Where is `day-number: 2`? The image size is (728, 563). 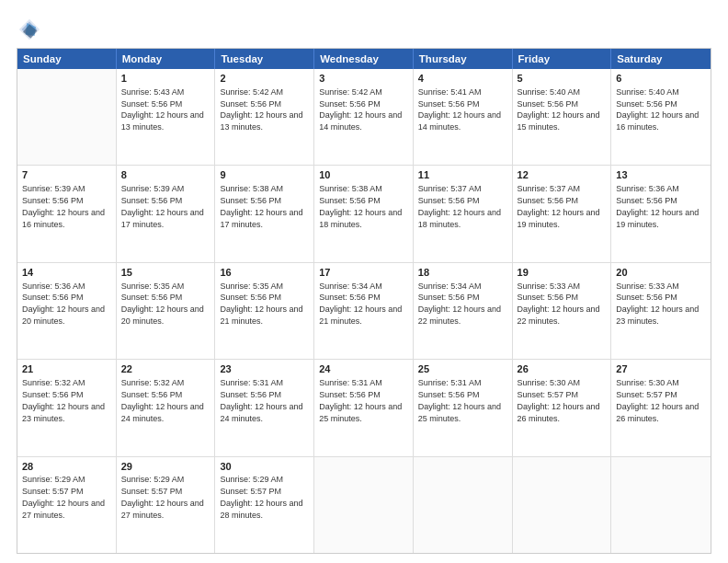
day-number: 2 is located at coordinates (265, 79).